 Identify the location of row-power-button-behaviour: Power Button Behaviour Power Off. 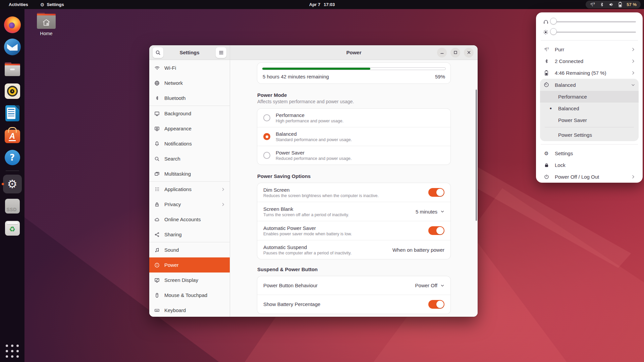
(354, 286).